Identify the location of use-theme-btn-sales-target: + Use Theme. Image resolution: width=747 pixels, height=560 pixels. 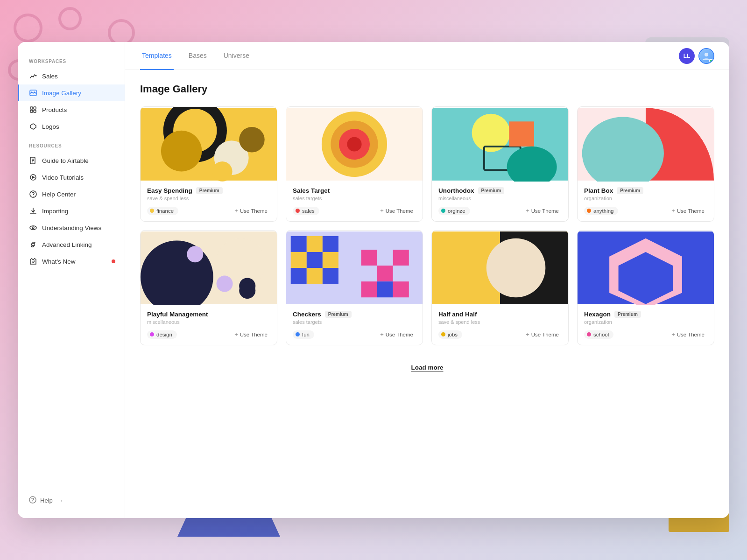
(397, 211).